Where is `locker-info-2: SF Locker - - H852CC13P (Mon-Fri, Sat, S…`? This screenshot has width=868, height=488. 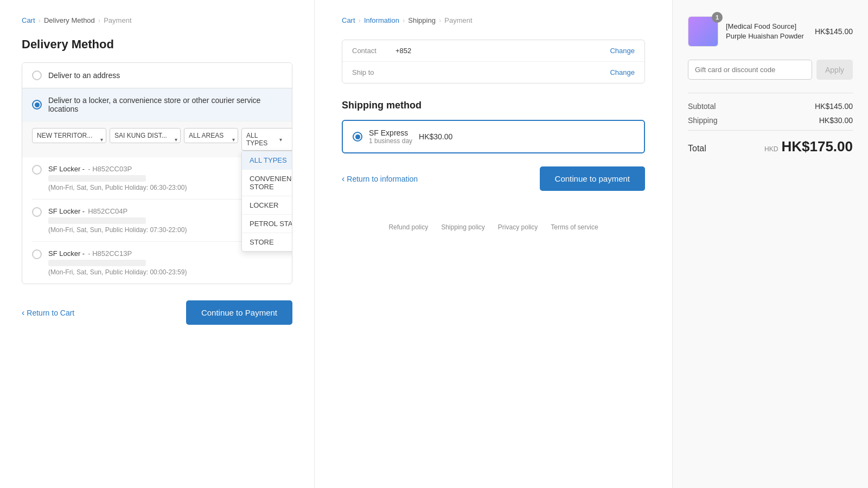 locker-info-2: SF Locker - - H852CC13P (Mon-Fri, Sat, S… is located at coordinates (165, 262).